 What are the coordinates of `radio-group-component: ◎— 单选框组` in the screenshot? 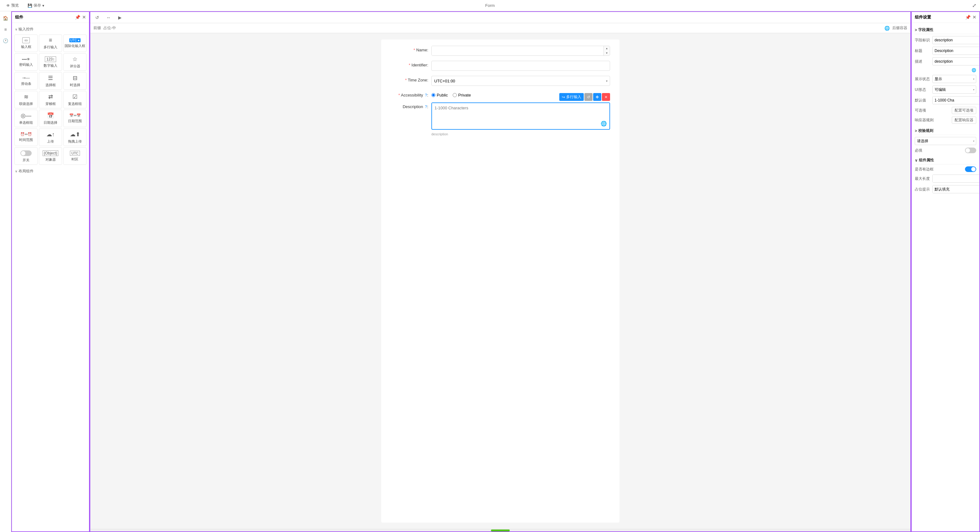 It's located at (26, 119).